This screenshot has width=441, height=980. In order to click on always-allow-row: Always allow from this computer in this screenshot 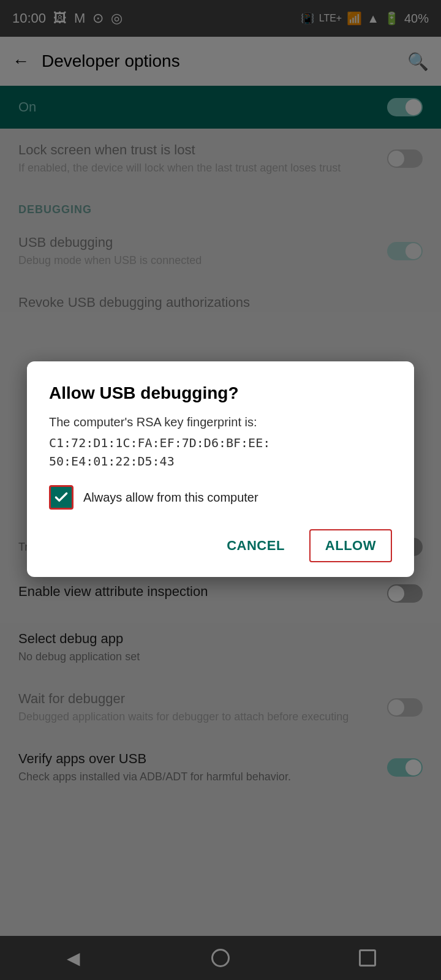, I will do `click(221, 497)`.